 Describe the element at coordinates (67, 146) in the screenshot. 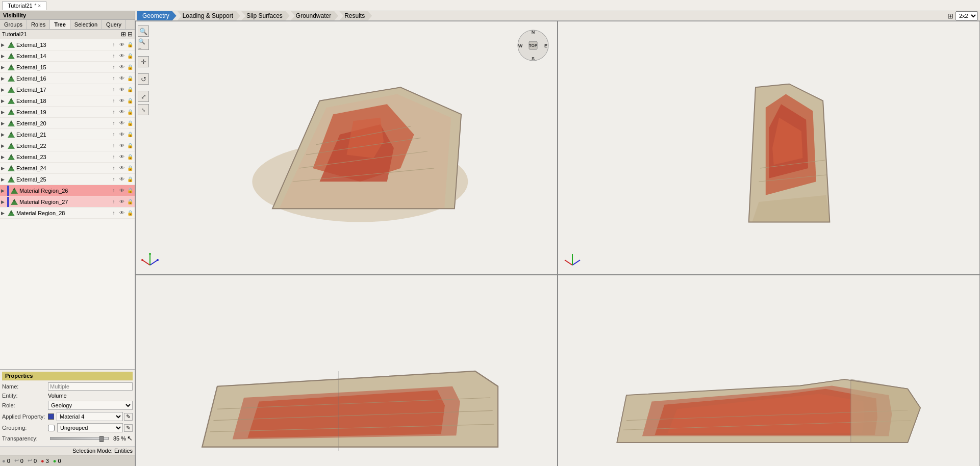

I see `tree-row: ▶ External_22 ↑ 👁 🔒` at that location.